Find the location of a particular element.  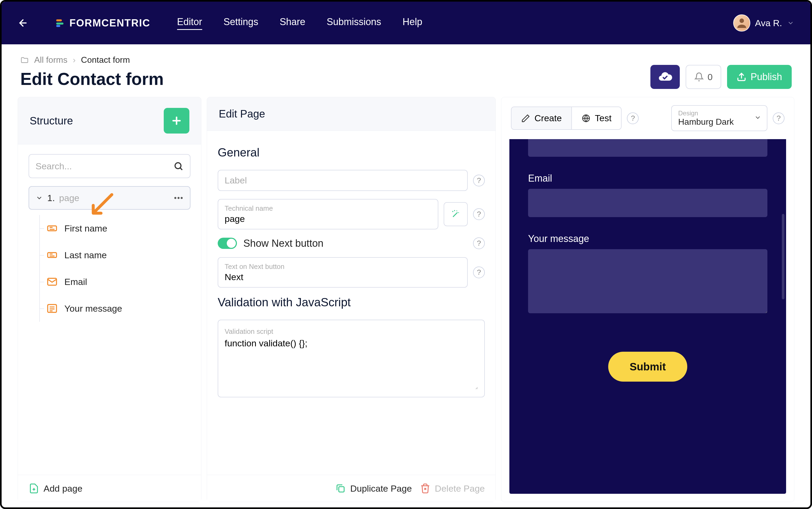

magic-wand-icon is located at coordinates (456, 214).